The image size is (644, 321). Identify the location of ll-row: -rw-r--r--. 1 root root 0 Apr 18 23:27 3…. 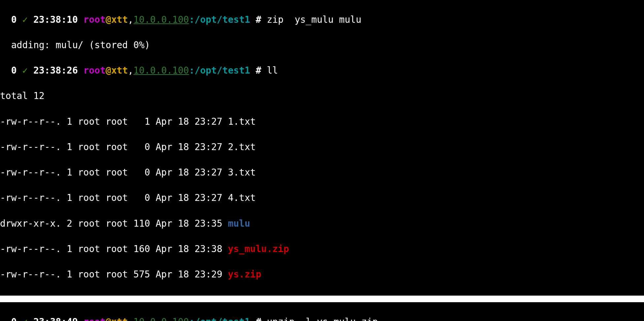
(322, 173).